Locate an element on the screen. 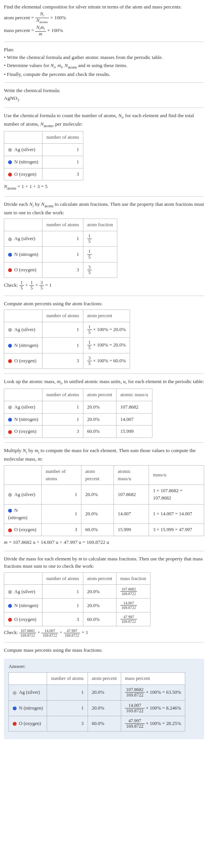 This screenshot has height=868, width=208. molecular-mass-sum: m = 107.8682 u + 14.007 u + 47.997 u = 1… is located at coordinates (104, 542).